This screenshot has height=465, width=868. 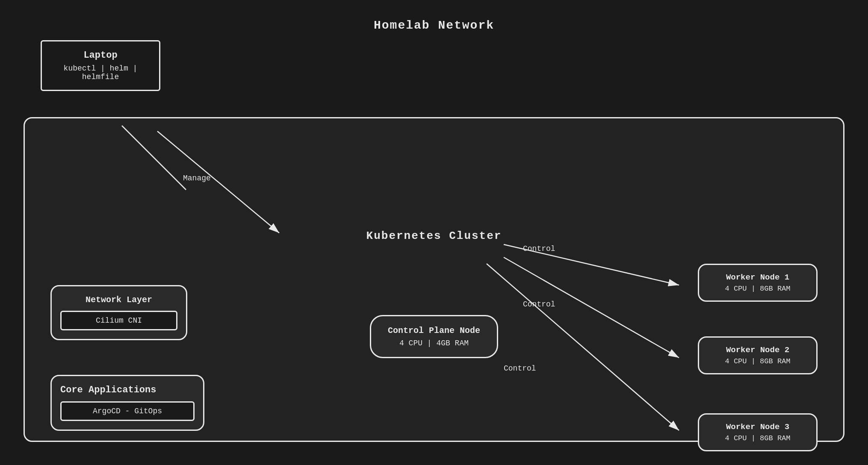 I want to click on core-apps-title: Core Applications, so click(x=127, y=390).